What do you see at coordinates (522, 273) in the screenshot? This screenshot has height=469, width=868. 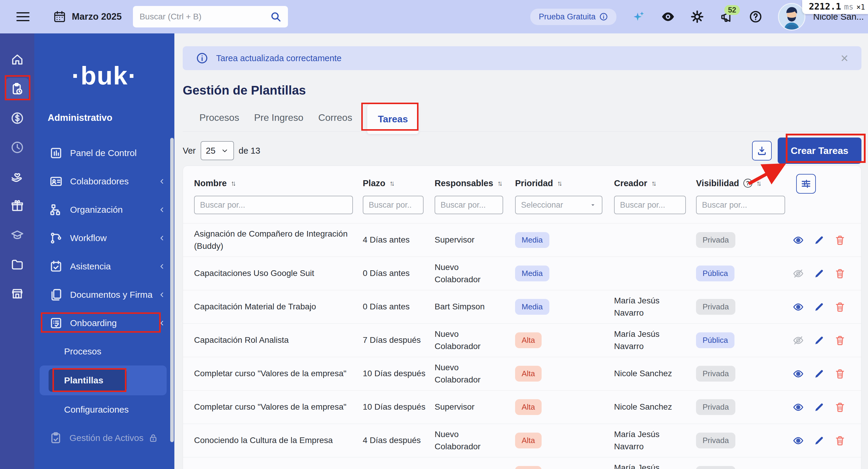 I see `table-row: Capacitaciones Uso Google Suit 0 Días an…` at bounding box center [522, 273].